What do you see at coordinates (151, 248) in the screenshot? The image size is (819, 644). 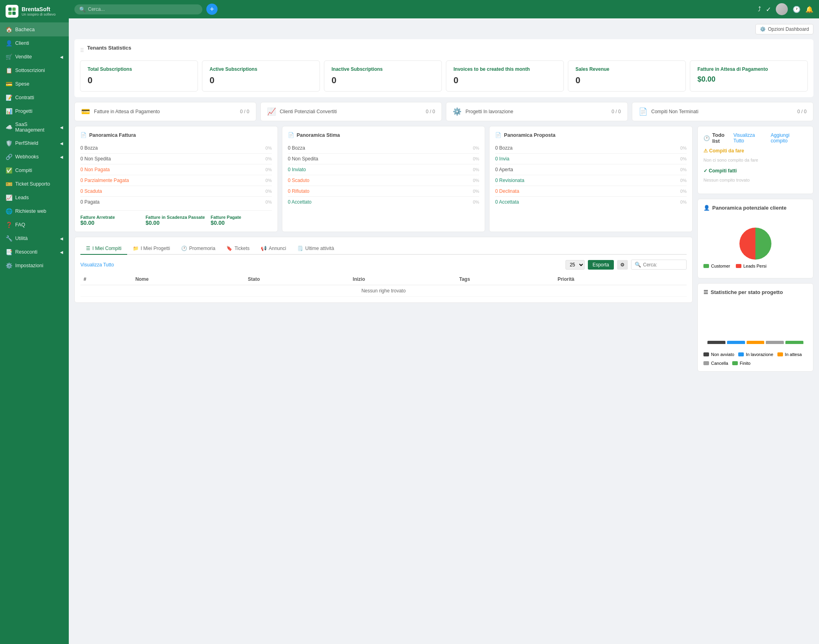 I see `tab-i-miei-progetti: 📁 I Miei Progetti` at bounding box center [151, 248].